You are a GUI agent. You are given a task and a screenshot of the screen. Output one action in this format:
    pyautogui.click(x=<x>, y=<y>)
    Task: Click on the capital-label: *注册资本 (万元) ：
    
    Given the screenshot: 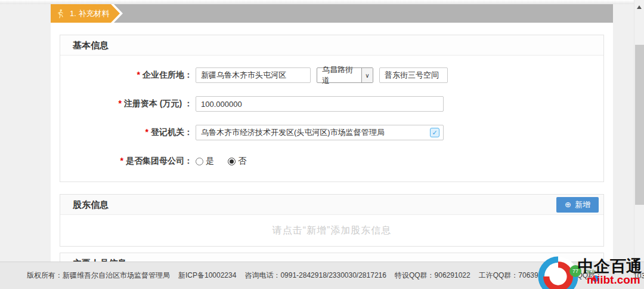 What is the action you would take?
    pyautogui.click(x=126, y=104)
    